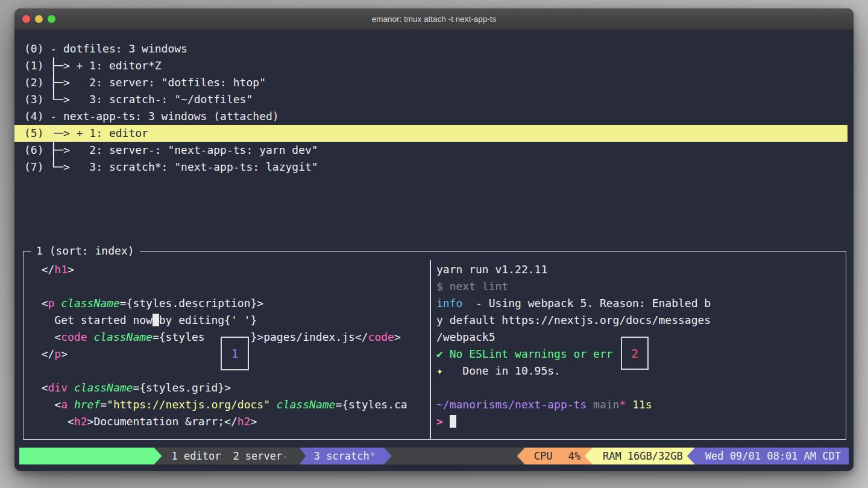  Describe the element at coordinates (641, 422) in the screenshot. I see `terminal-line: >` at that location.